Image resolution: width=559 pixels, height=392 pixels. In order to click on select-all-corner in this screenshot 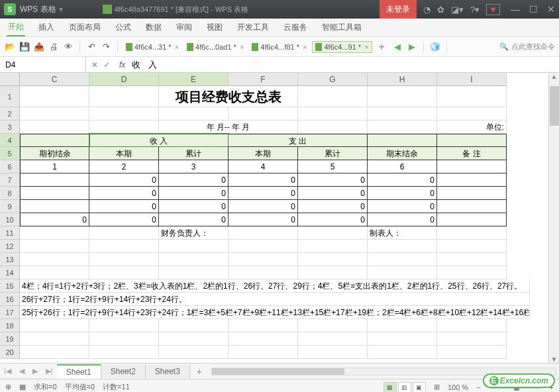, I will do `click(10, 79)`.